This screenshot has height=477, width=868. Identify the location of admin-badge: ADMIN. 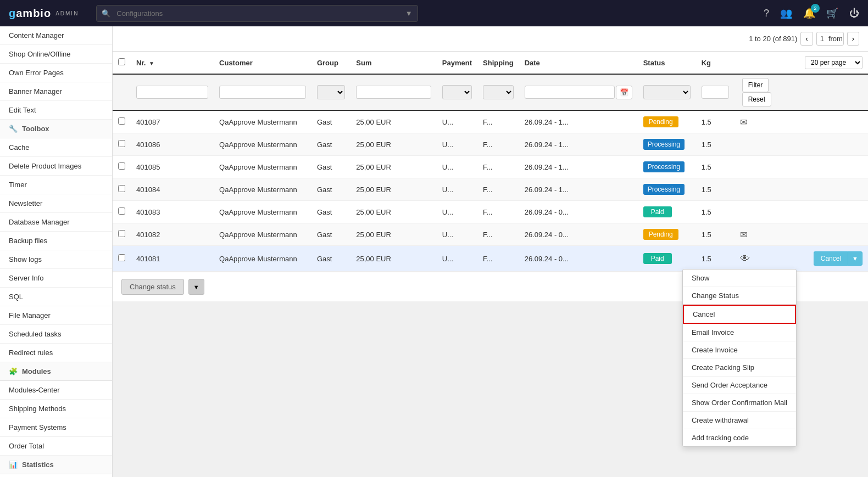
(67, 13).